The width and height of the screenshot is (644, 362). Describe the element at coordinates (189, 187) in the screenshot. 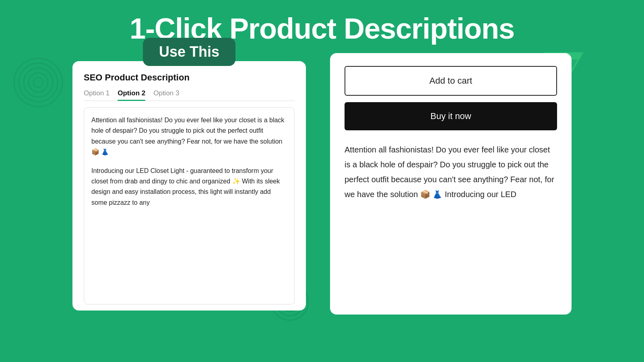

I see `desc-paragraph-2: Introducing our LED Closet Light - guara…` at that location.